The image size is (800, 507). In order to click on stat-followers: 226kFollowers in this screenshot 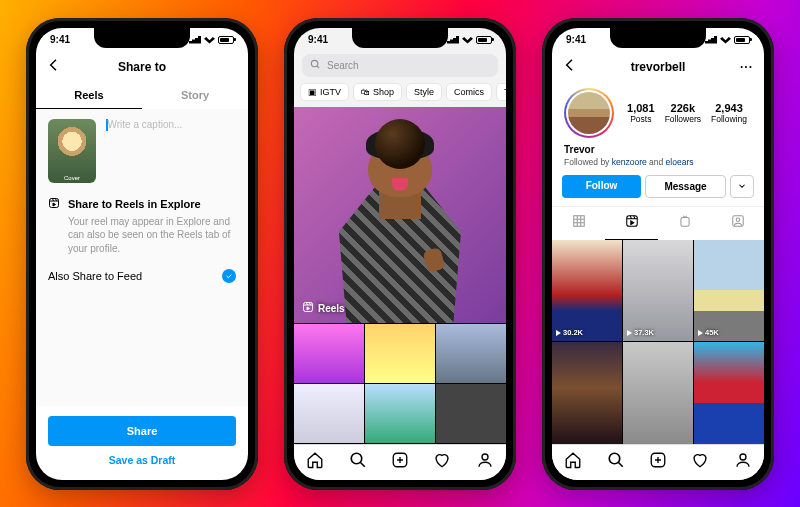, I will do `click(683, 113)`.